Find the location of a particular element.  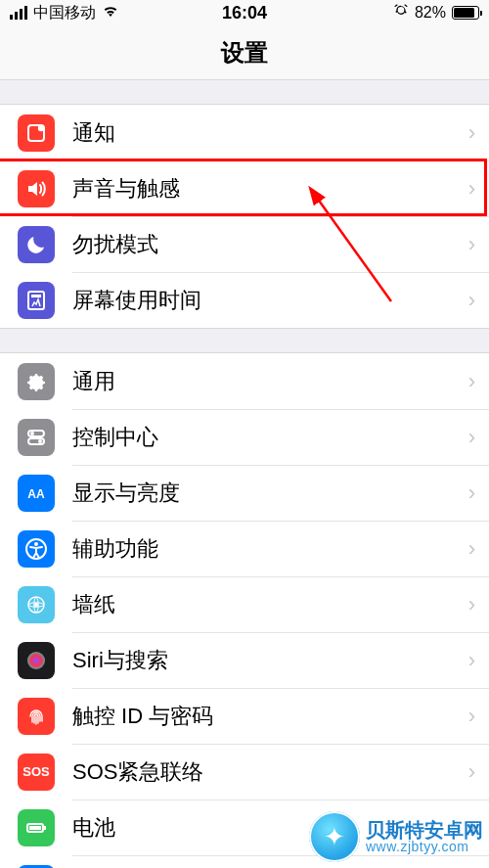

row-label: 墙纸 is located at coordinates (270, 605).